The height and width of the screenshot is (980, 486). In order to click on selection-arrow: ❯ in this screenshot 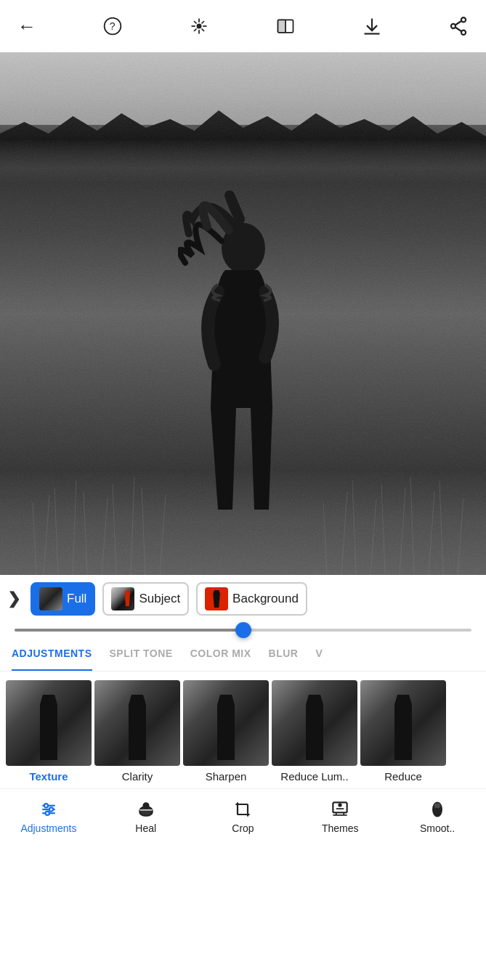, I will do `click(14, 599)`.